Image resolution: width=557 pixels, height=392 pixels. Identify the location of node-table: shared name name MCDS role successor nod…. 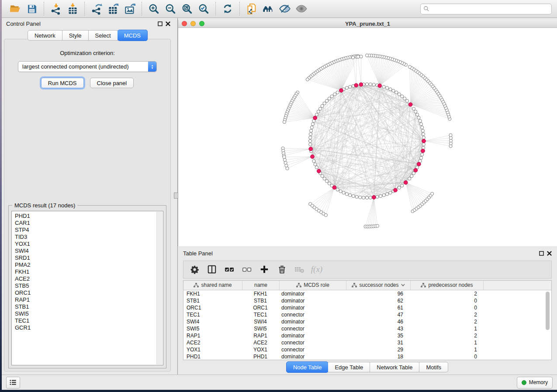
(367, 320).